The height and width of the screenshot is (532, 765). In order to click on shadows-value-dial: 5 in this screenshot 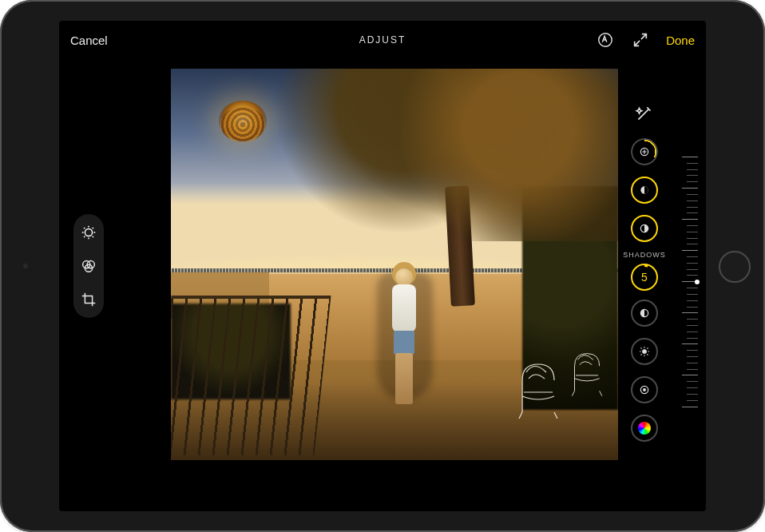, I will do `click(644, 277)`.